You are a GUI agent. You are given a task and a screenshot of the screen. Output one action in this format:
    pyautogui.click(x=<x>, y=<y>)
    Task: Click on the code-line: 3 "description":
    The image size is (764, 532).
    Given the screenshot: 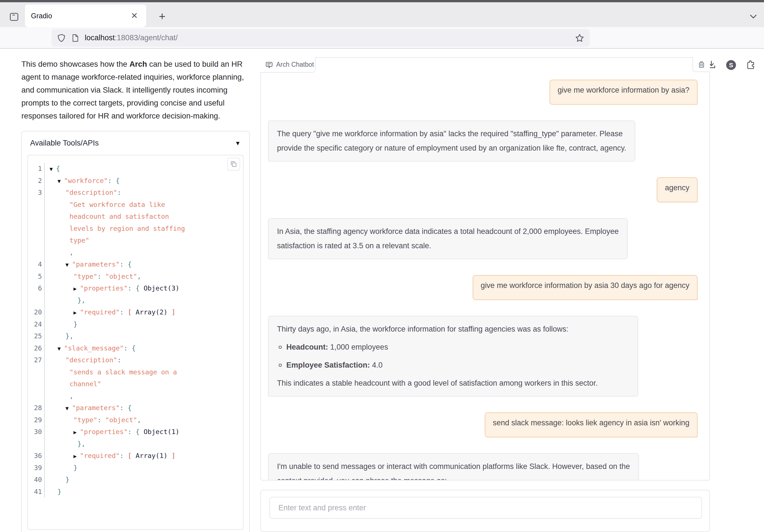 What is the action you would take?
    pyautogui.click(x=135, y=193)
    